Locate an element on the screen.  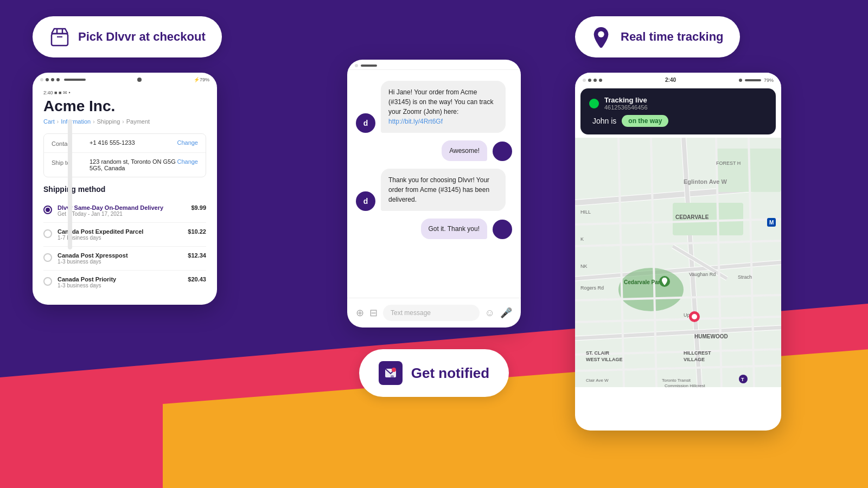
svg-text: Cedarvale Park is located at coordinates (643, 282).